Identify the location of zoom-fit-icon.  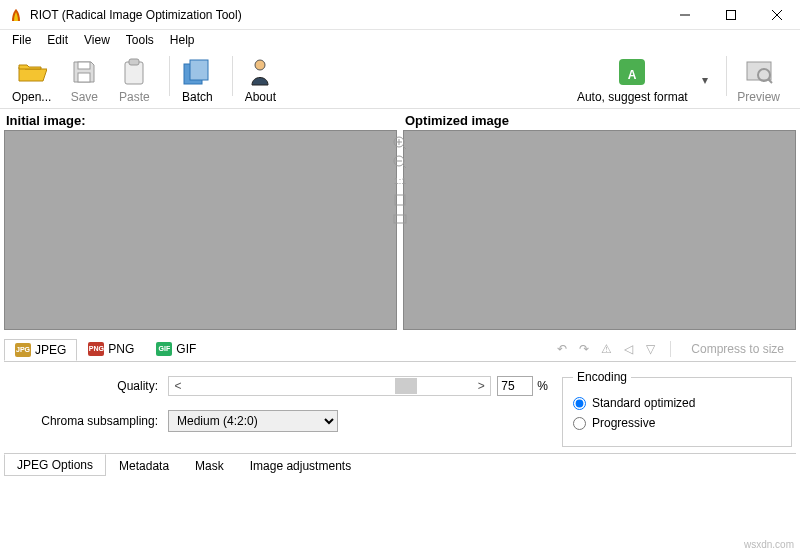
(400, 200).